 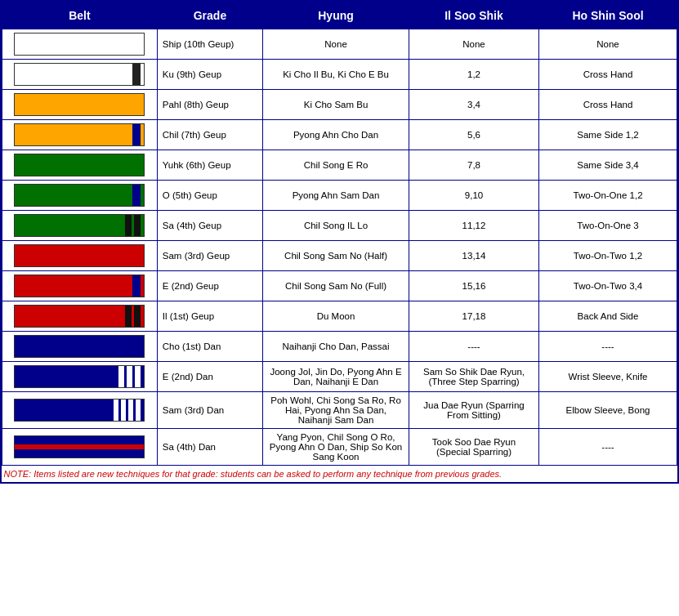 I want to click on grade-cell: O (5th) Geup, so click(x=209, y=196).